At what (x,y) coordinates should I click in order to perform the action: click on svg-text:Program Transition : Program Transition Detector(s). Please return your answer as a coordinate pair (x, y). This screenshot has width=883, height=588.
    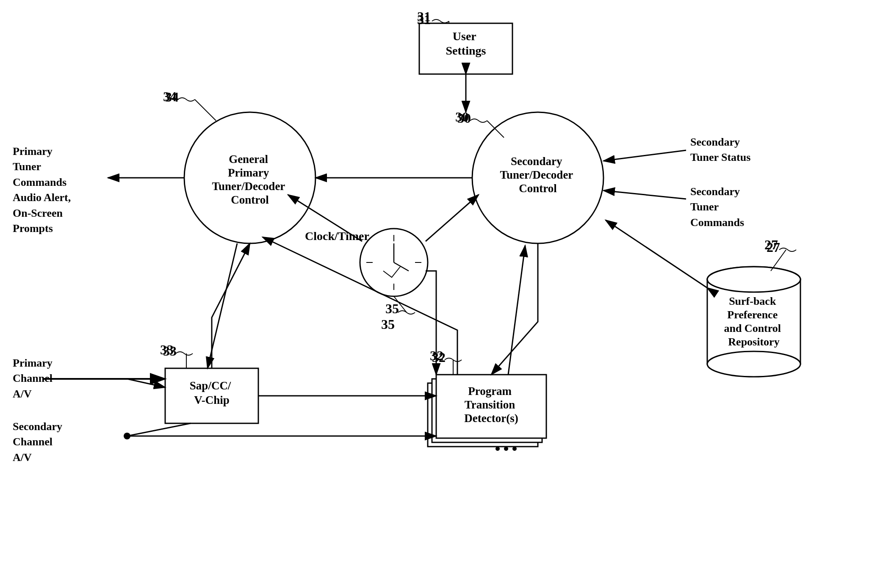
    Looking at the image, I should click on (491, 405).